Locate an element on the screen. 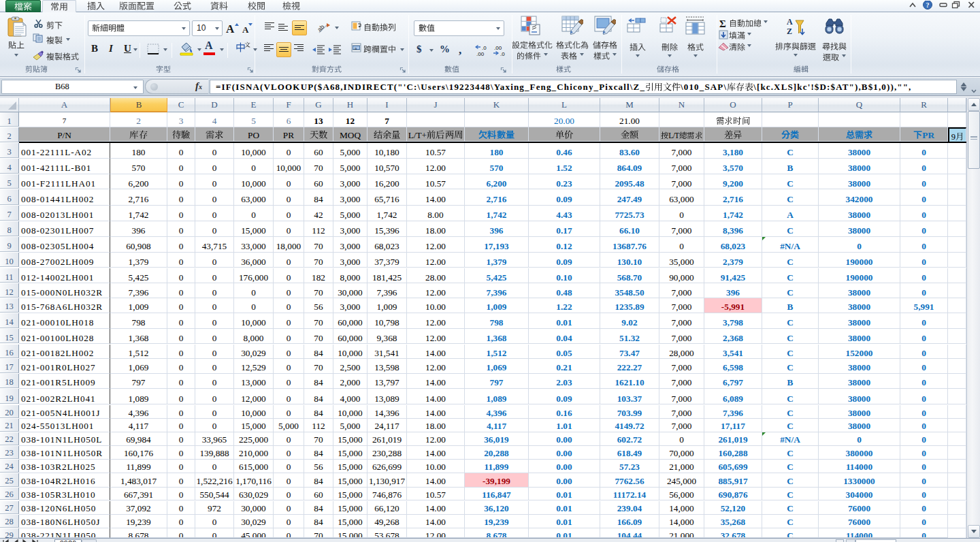 The width and height of the screenshot is (980, 542). svg-text: .00 is located at coordinates (480, 54).